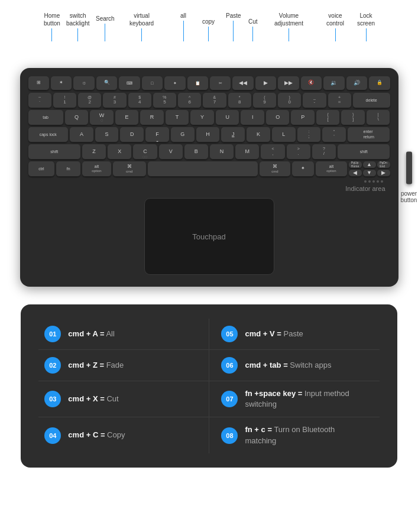  I want to click on key-right-alt: altoption, so click(331, 169).